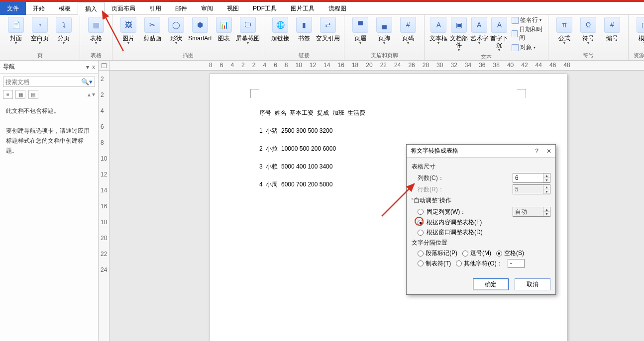 This screenshot has height=341, width=644. Describe the element at coordinates (549, 151) in the screenshot. I see `dialog-close-icon: ✕` at that location.